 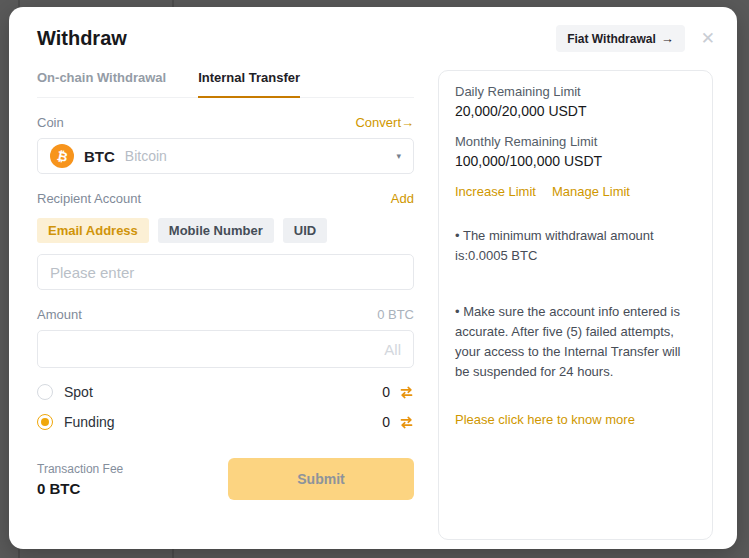 What do you see at coordinates (376, 38) in the screenshot?
I see `dialog-header: Withdraw Fiat Withdrawal → ✕` at bounding box center [376, 38].